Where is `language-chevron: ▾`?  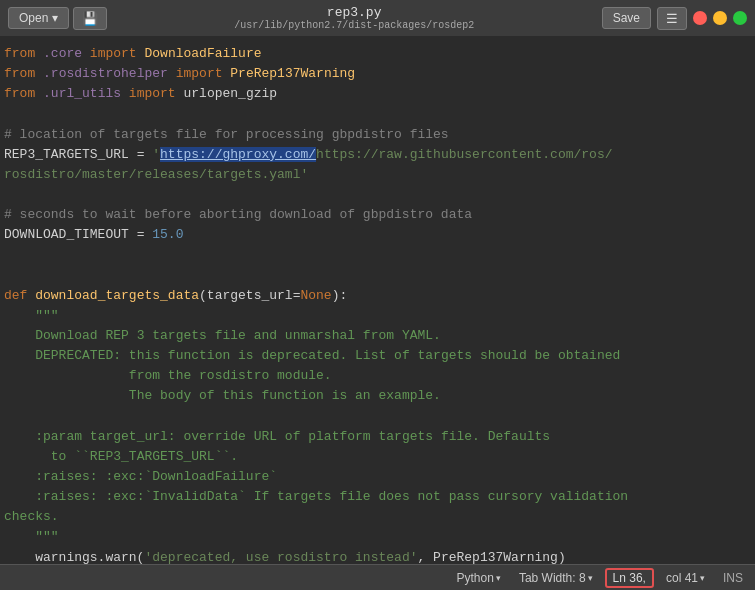
language-chevron: ▾ is located at coordinates (498, 578).